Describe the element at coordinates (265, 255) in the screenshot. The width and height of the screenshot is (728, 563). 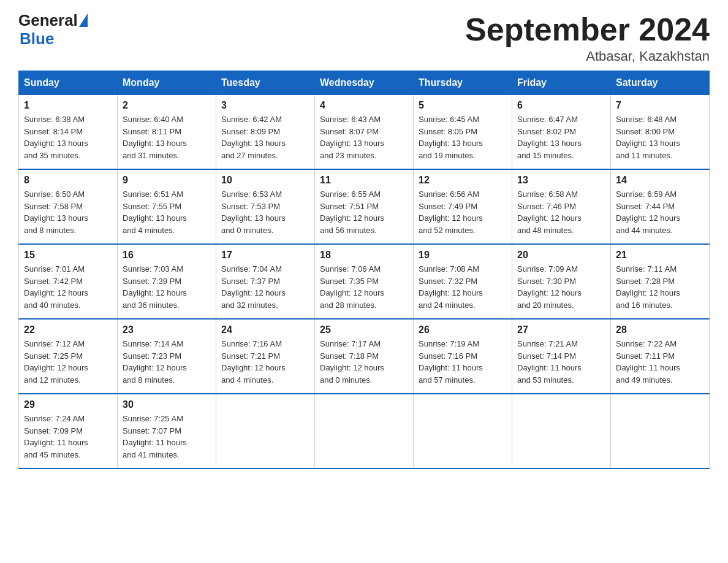
I see `day-number: 17` at that location.